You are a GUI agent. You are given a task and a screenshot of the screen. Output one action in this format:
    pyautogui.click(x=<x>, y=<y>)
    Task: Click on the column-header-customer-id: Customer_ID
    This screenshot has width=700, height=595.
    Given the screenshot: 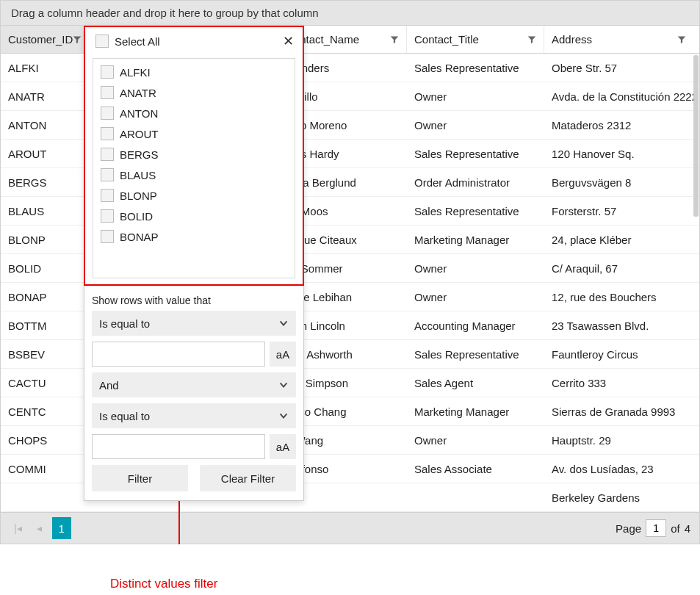 What is the action you would take?
    pyautogui.click(x=43, y=40)
    